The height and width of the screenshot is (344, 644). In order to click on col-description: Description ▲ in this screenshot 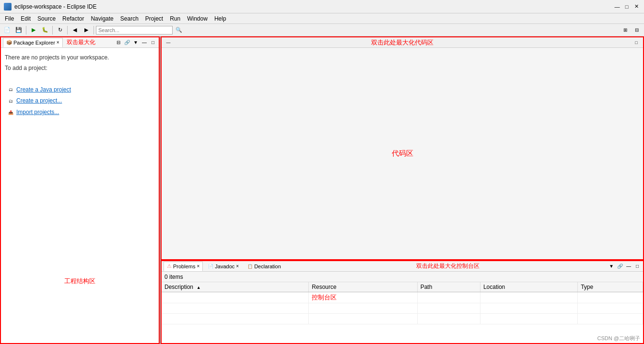, I will do `click(235, 287)`.